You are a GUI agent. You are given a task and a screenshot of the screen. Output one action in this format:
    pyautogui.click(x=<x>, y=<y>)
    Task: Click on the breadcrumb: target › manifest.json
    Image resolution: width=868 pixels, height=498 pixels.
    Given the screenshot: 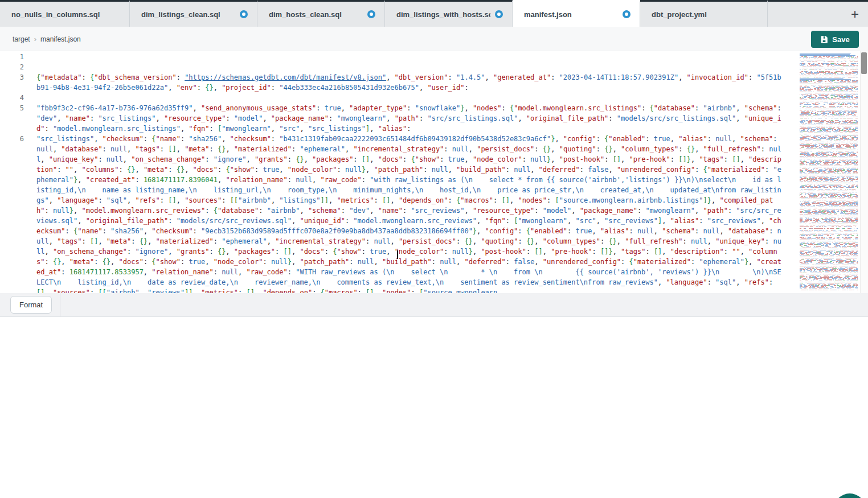 What is the action you would take?
    pyautogui.click(x=47, y=39)
    